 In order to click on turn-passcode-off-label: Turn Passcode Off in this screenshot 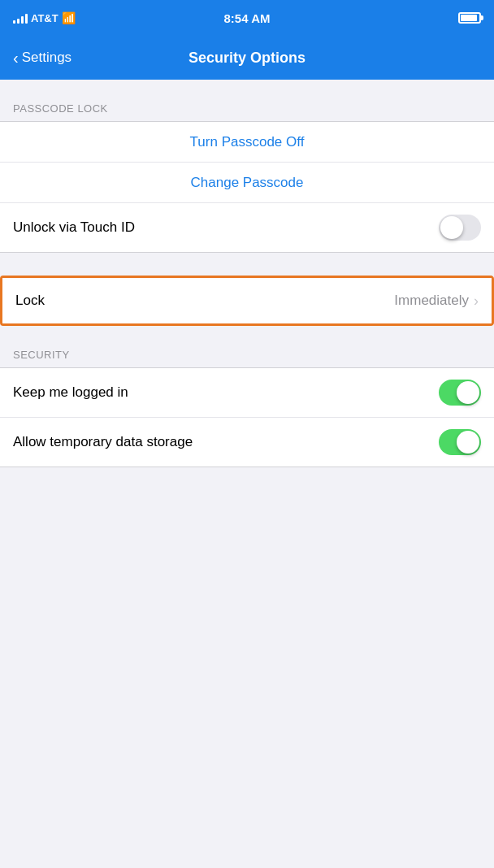, I will do `click(247, 142)`.